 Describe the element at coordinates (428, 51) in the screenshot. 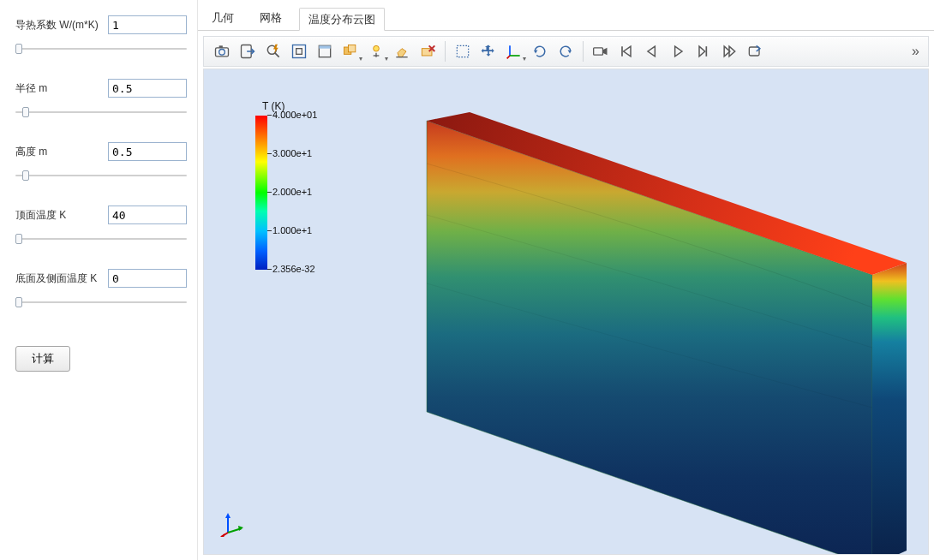

I see `delete-layer-icon` at that location.